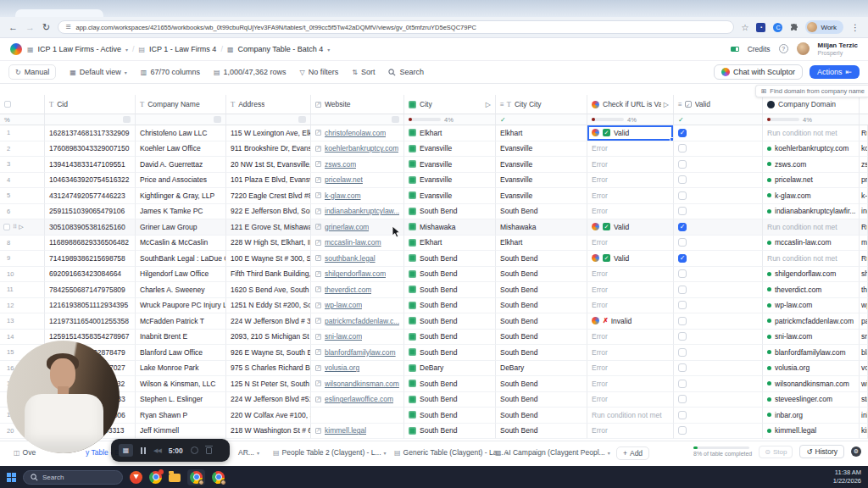 Image resolution: width=868 pixels, height=488 pixels. What do you see at coordinates (542, 227) in the screenshot?
I see `cell-city-city: Mishawaka` at bounding box center [542, 227].